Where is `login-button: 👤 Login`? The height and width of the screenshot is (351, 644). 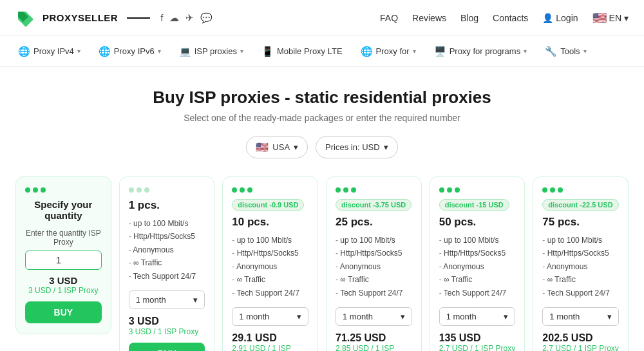
login-button: 👤 Login is located at coordinates (560, 18).